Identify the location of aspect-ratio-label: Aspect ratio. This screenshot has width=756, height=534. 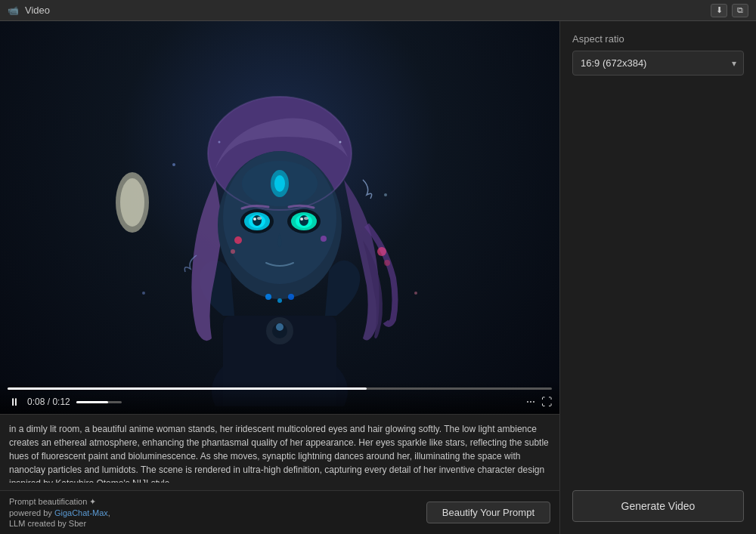
(658, 39).